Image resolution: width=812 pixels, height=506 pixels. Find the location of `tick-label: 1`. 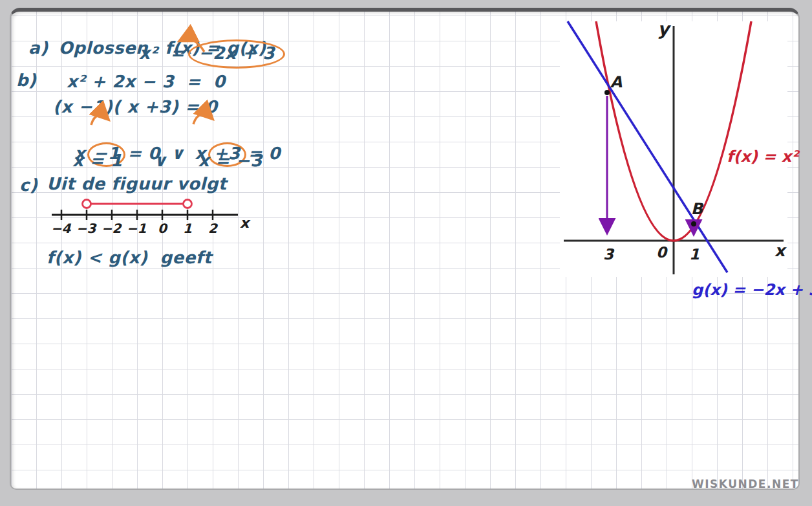

tick-label: 1 is located at coordinates (187, 228).